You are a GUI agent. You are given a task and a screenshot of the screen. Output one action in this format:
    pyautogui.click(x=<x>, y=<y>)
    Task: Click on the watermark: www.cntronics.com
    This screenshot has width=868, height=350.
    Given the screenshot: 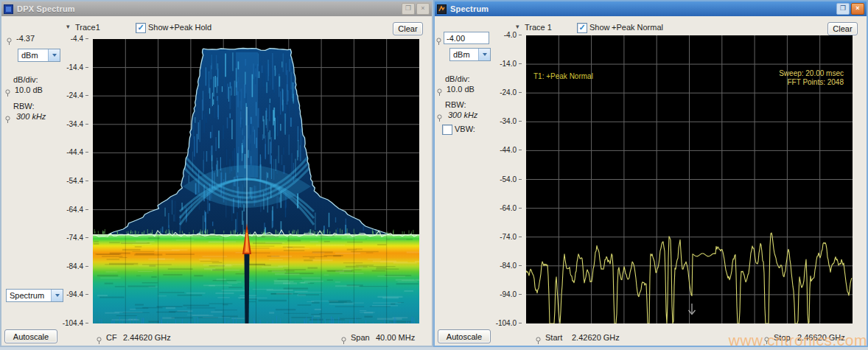 What is the action you would take?
    pyautogui.click(x=798, y=340)
    